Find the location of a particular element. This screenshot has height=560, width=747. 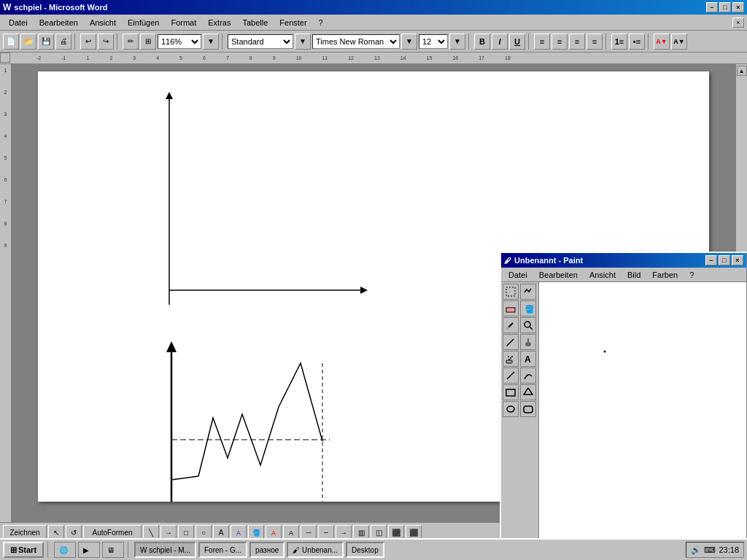

highlight-btn: A▼ is located at coordinates (679, 42).